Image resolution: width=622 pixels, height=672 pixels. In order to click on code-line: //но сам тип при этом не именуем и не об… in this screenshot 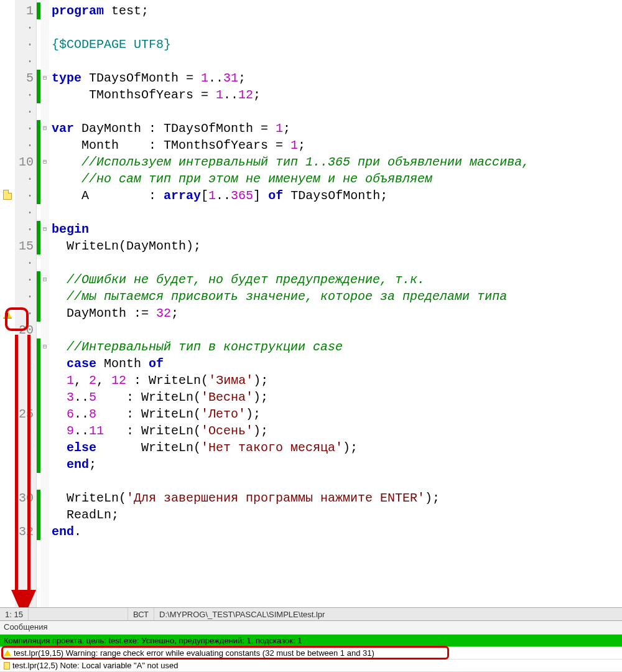, I will do `click(337, 179)`.